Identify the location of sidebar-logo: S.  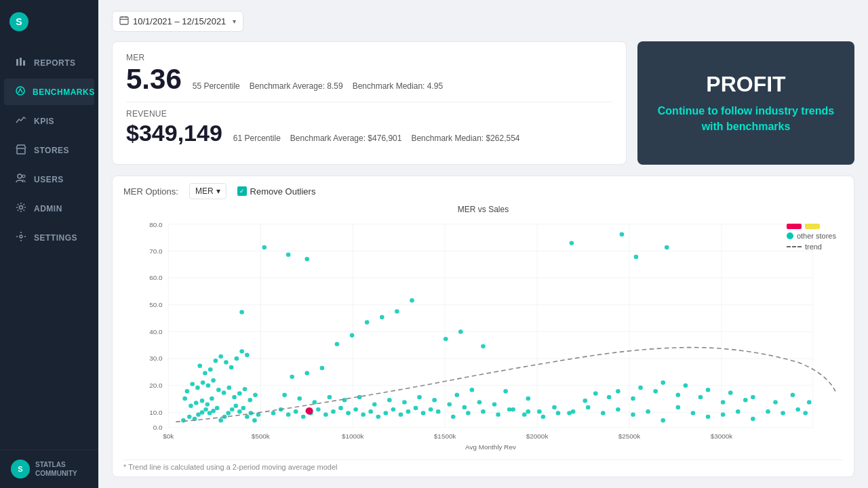
(49, 22).